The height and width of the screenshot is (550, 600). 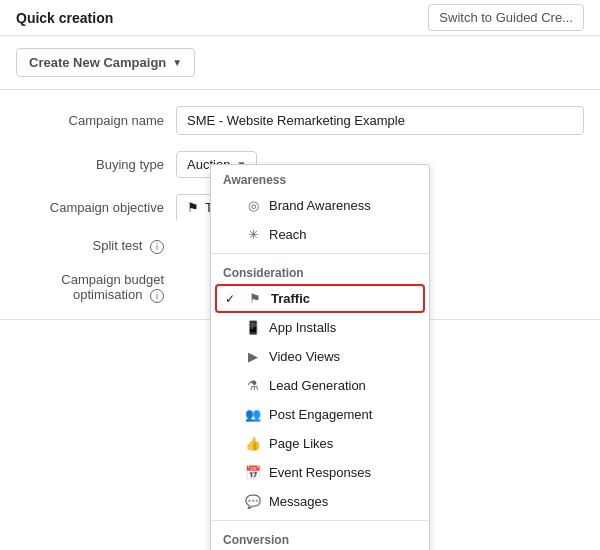 I want to click on menu-item-app-installs: 📱 App Installs, so click(x=320, y=328).